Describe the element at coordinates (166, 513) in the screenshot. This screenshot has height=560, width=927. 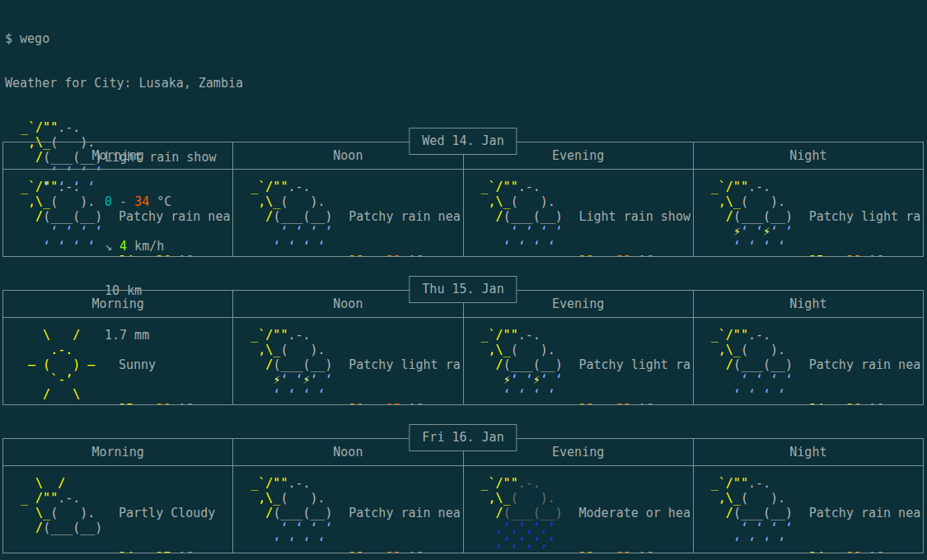
I see `condition-text: Partly Cloudy` at that location.